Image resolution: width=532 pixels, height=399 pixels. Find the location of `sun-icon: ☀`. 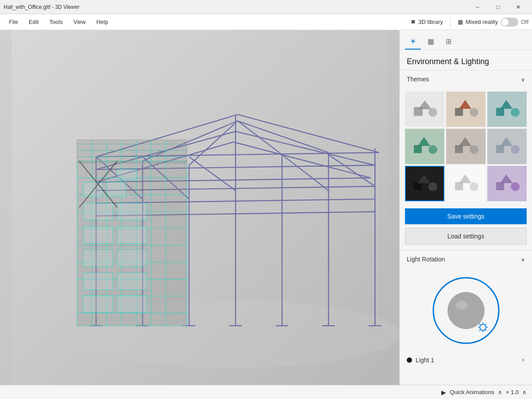

sun-icon: ☀ is located at coordinates (413, 42).